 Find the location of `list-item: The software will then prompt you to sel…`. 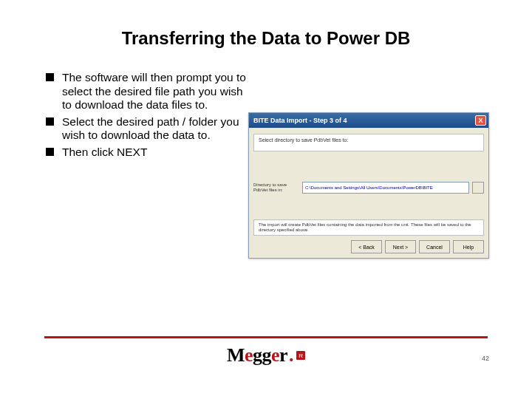

list-item: The software will then prompt you to sel… is located at coordinates (149, 92).